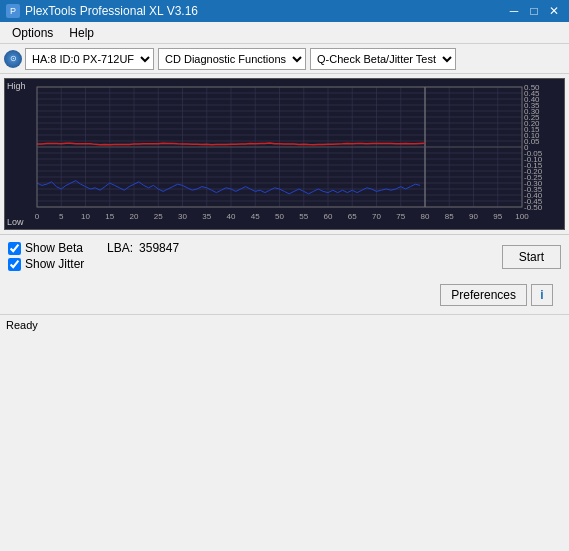 Image resolution: width=569 pixels, height=551 pixels. What do you see at coordinates (120, 248) in the screenshot?
I see `lba-label: LBA:` at bounding box center [120, 248].